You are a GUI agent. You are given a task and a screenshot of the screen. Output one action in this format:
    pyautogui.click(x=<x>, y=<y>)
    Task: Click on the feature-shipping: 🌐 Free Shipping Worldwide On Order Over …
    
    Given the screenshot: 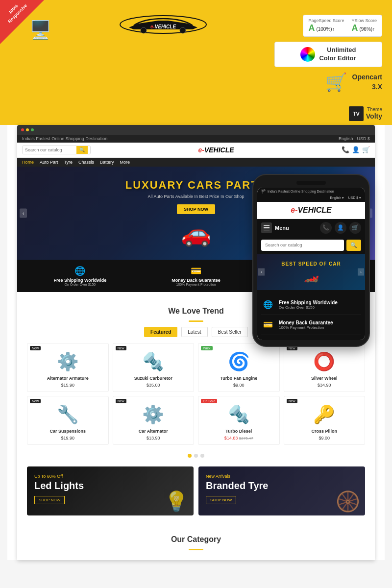 What is the action you would take?
    pyautogui.click(x=80, y=276)
    